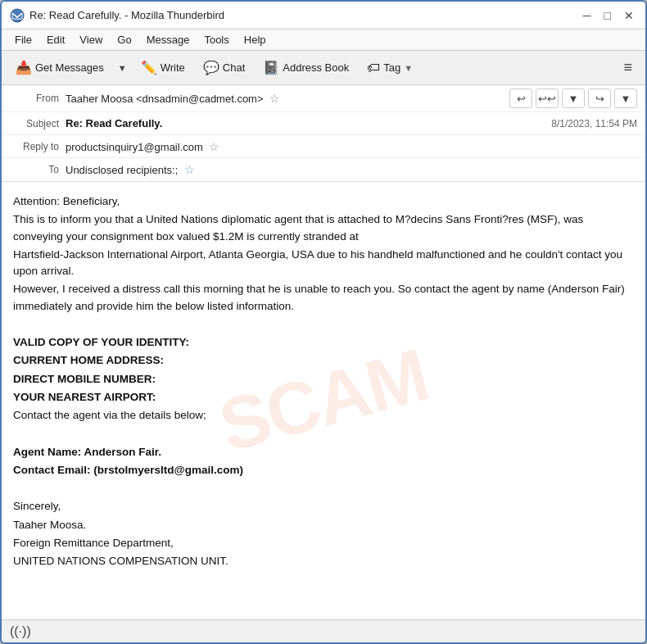 This screenshot has width=647, height=644. What do you see at coordinates (351, 147) in the screenshot?
I see `reply-to-value: productsinquiry1@gmail.com ☆` at bounding box center [351, 147].